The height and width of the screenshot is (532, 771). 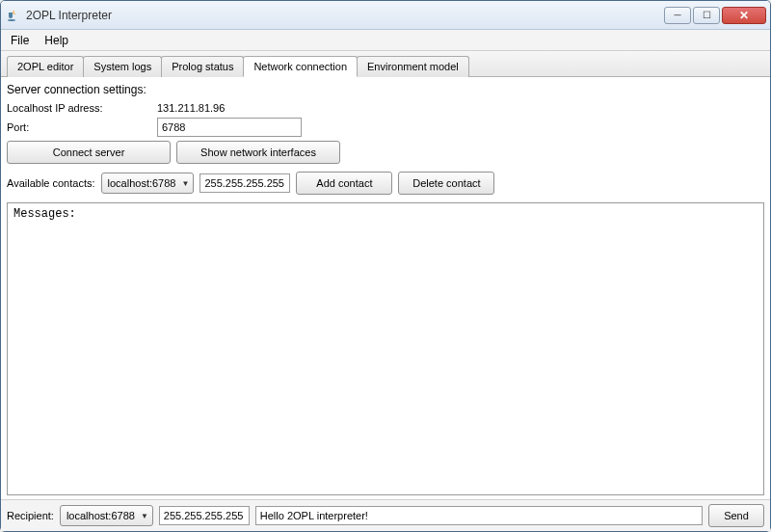 I want to click on tab-environment-model: Environment model, so click(x=412, y=66).